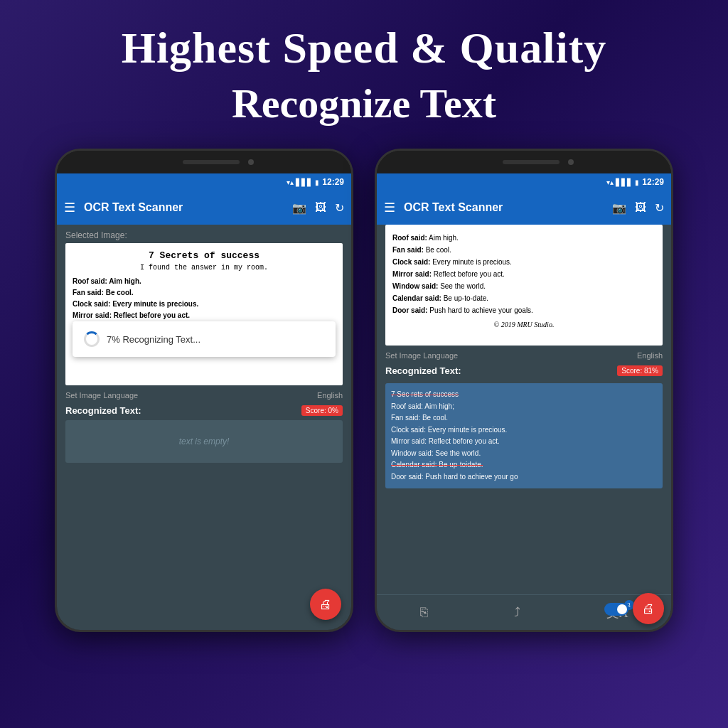  Describe the element at coordinates (524, 355) in the screenshot. I see `phone2-language-row: Set Image Language English` at that location.